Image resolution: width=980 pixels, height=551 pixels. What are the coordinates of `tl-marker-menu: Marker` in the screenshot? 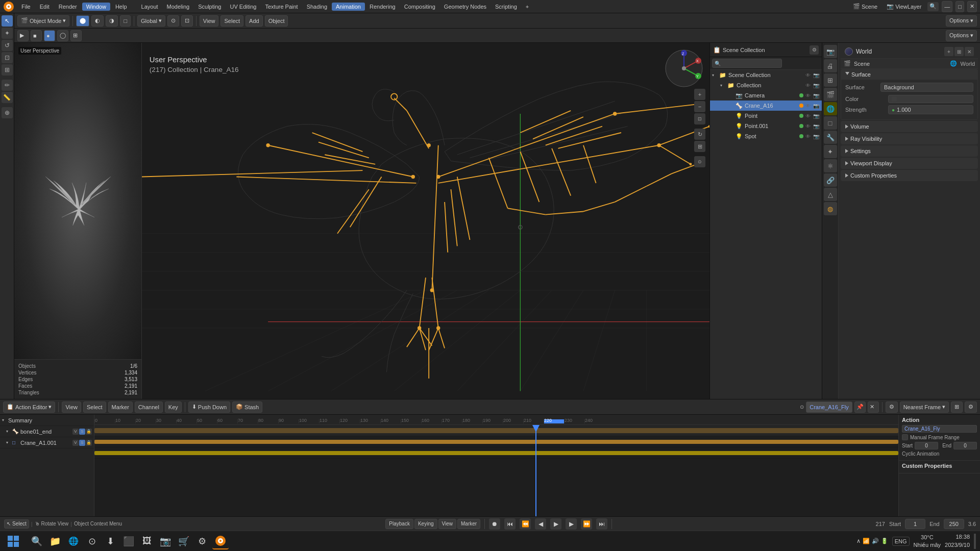 It's located at (120, 407).